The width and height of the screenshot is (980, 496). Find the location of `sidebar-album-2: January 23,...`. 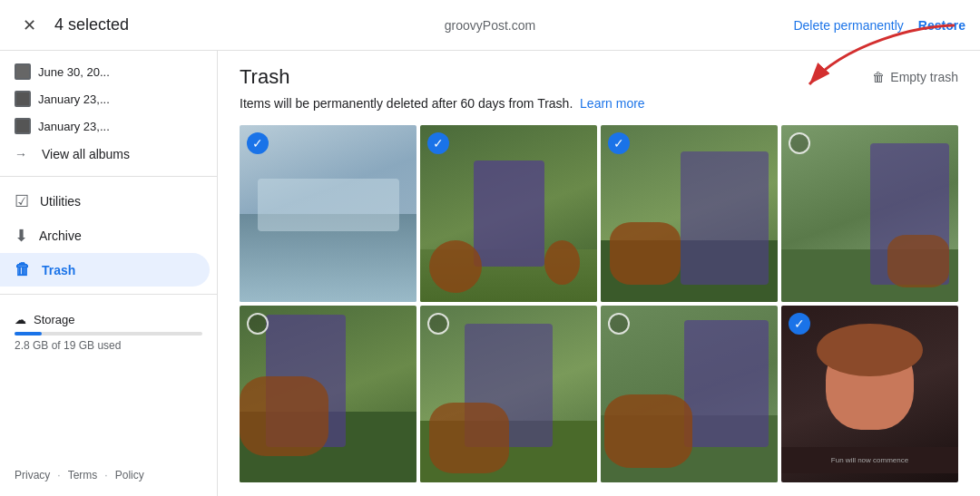

sidebar-album-2: January 23,... is located at coordinates (109, 99).